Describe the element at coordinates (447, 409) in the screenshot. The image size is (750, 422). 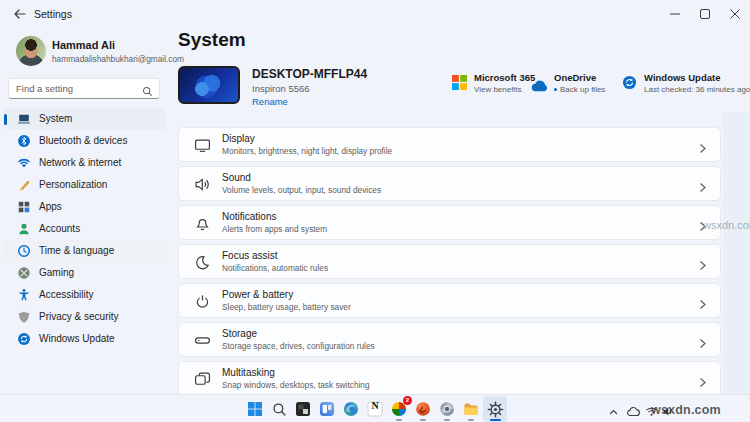
I see `gray-browser-icon` at that location.